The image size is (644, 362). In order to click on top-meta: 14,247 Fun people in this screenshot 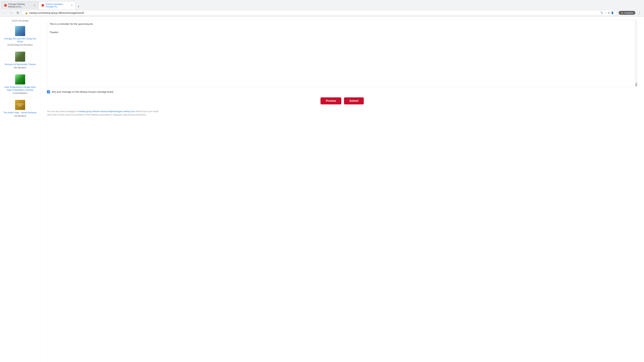, I will do `click(20, 21)`.